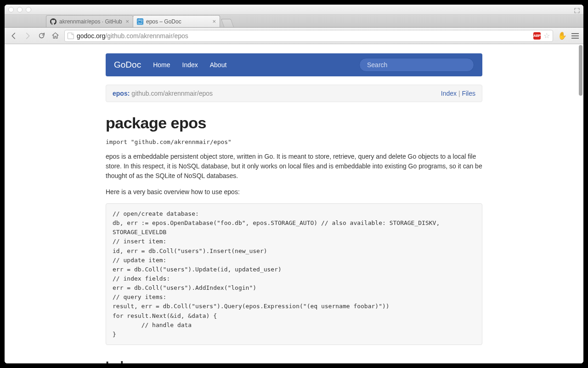 The width and height of the screenshot is (588, 368). I want to click on godoc-icon: pkgdoc, so click(140, 22).